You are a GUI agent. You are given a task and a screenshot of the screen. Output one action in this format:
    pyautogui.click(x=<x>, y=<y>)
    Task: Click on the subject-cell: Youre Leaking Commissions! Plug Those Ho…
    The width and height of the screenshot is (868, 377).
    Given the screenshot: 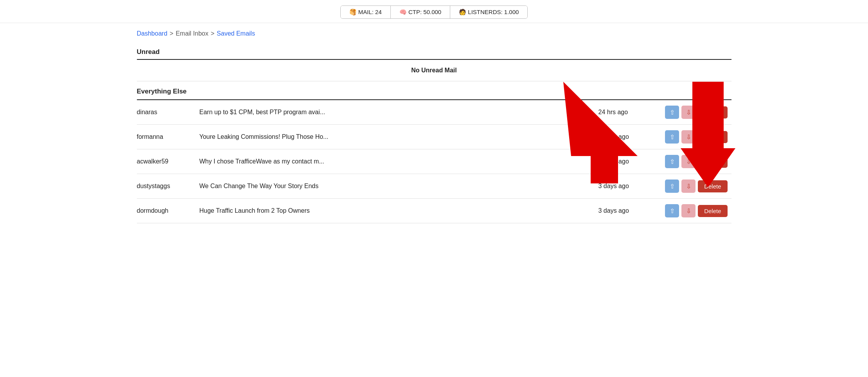 What is the action you would take?
    pyautogui.click(x=399, y=137)
    